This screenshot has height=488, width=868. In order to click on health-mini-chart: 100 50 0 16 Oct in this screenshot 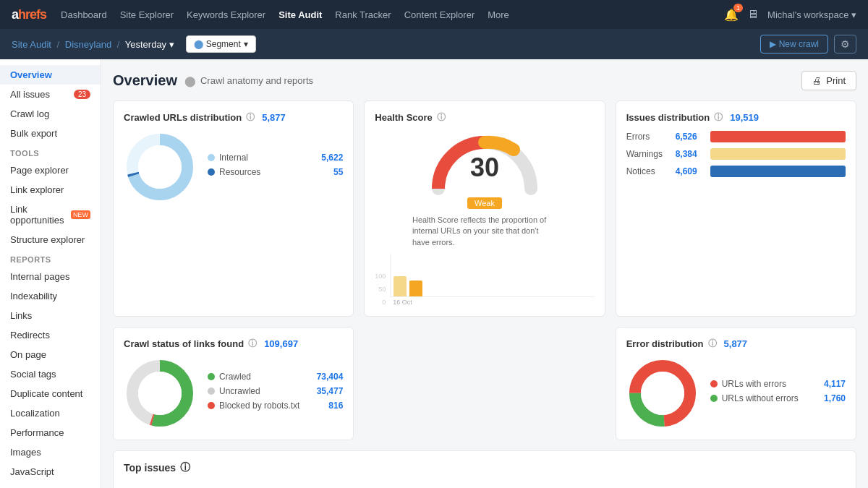, I will do `click(485, 280)`.